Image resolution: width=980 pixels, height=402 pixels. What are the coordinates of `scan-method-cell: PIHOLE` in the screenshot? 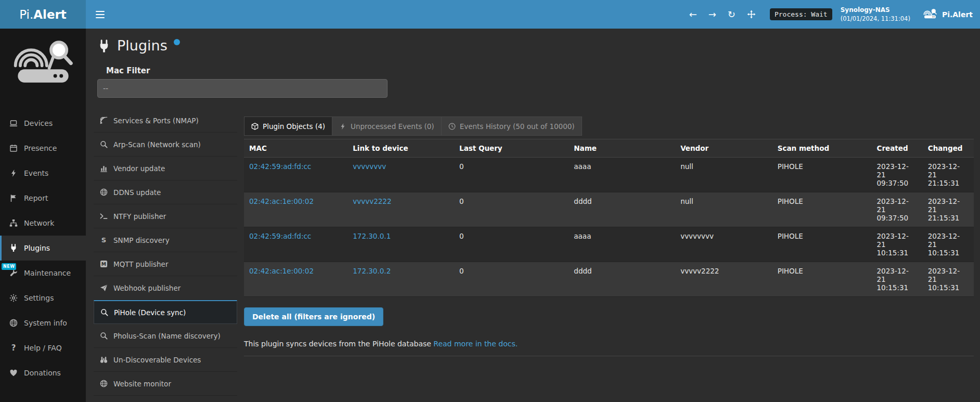 It's located at (822, 175).